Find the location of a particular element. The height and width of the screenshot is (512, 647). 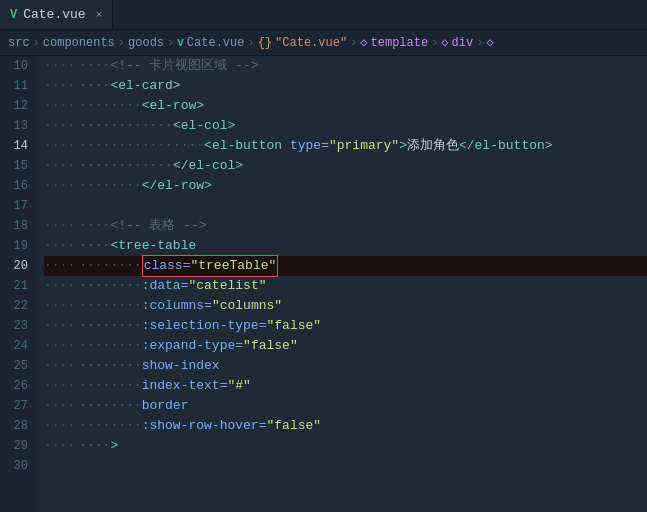

ln-13: 13 is located at coordinates (14, 126).